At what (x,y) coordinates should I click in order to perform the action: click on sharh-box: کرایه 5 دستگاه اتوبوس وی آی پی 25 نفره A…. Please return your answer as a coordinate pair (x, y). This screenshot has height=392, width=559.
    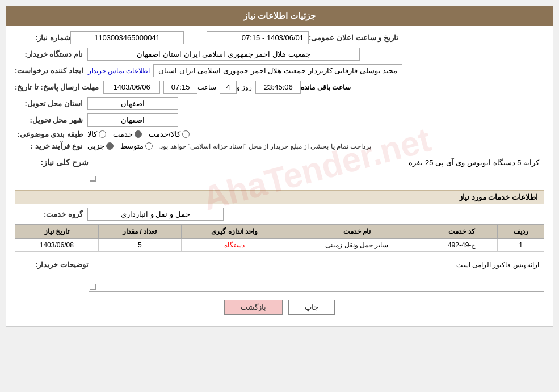
    Looking at the image, I should click on (317, 169).